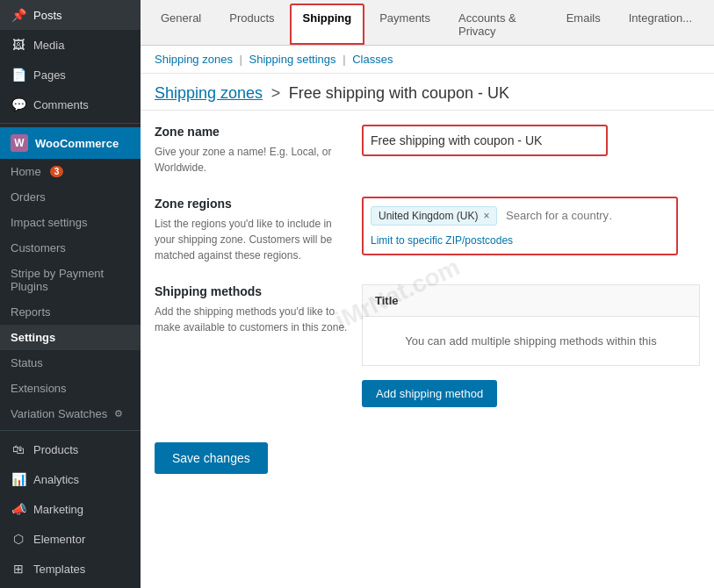 The width and height of the screenshot is (714, 588). Describe the element at coordinates (70, 337) in the screenshot. I see `sidebar-item-settings: Settings` at that location.